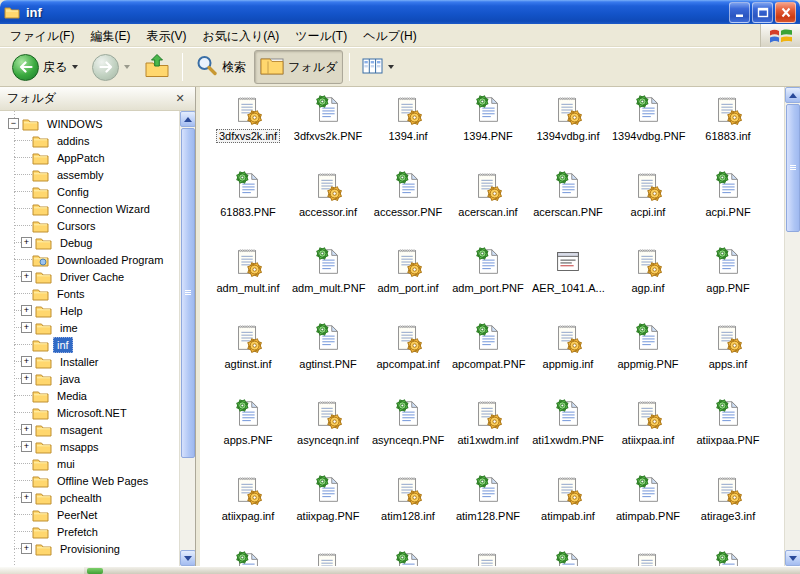  I want to click on file-item-ati1xwdm-pnf: ati1xwdm.PNF, so click(568, 435).